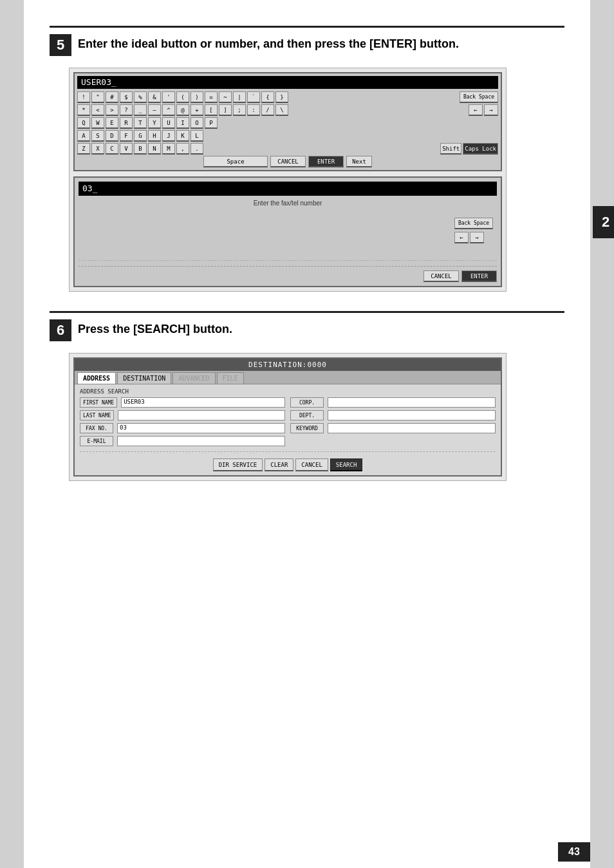  I want to click on key-dash: —, so click(154, 110).